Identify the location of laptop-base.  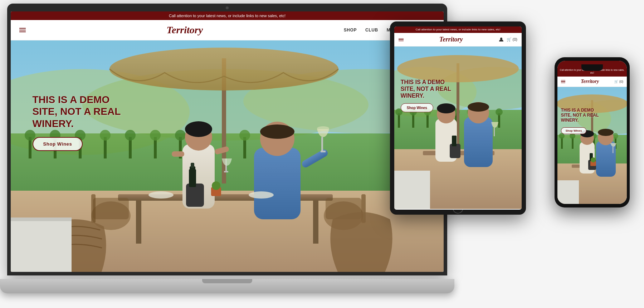
(227, 286).